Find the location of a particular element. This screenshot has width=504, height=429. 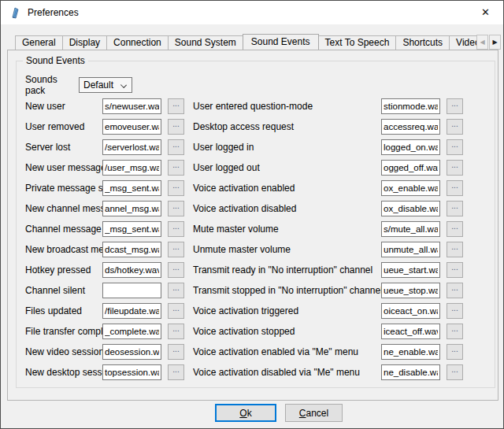

window-title: Preferences is located at coordinates (54, 13).